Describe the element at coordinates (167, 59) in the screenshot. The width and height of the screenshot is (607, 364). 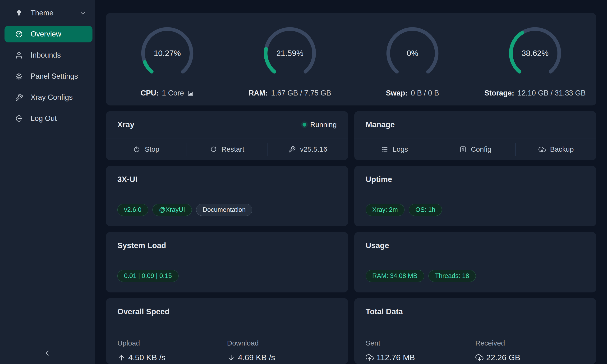
I see `gauge-cpu: 10.27% CPU: 1 Core` at that location.